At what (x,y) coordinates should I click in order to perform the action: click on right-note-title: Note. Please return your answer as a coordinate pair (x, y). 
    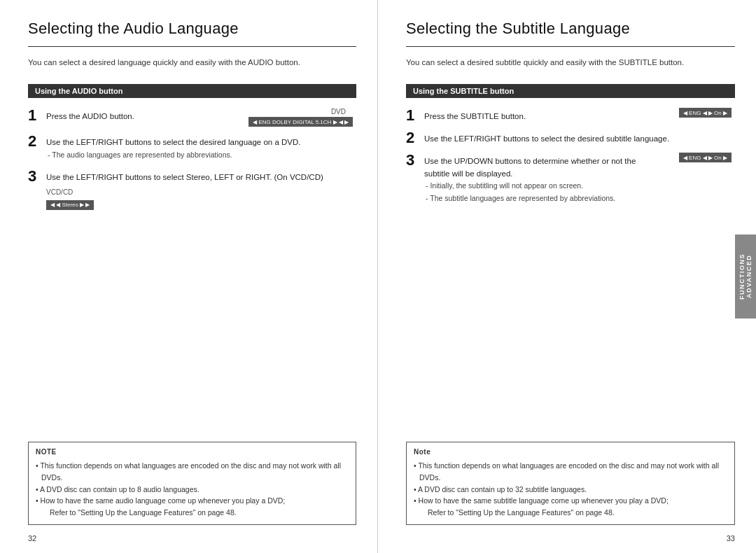
    Looking at the image, I should click on (570, 452).